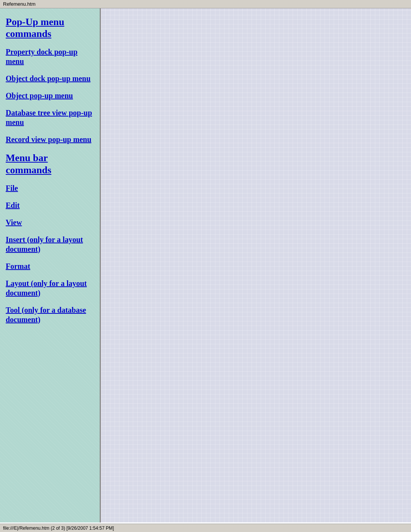 The image size is (411, 532). I want to click on sidebar-link-object-popup-menu: Object pop-up menu, so click(50, 96).